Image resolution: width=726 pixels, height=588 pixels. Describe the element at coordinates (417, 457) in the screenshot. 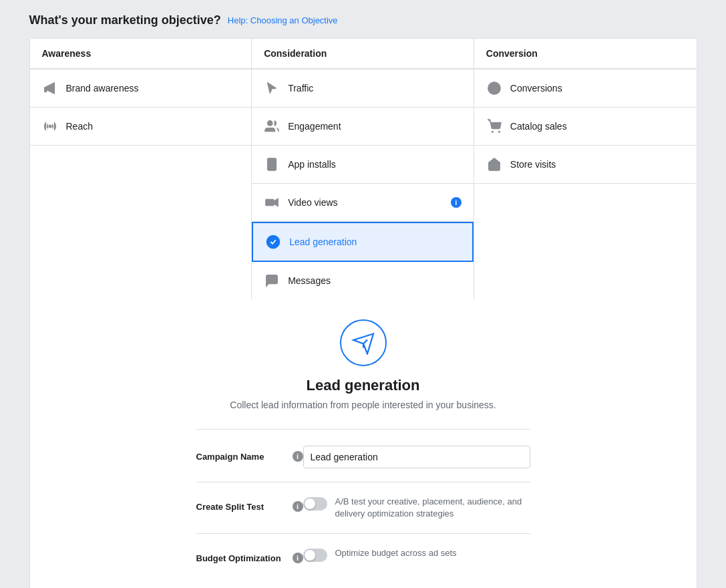

I see `campaign-name-input` at that location.